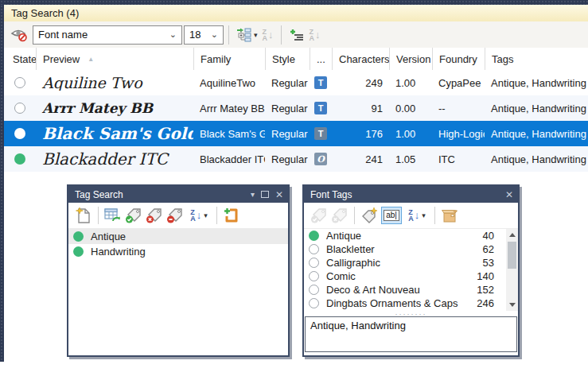  What do you see at coordinates (115, 134) in the screenshot?
I see `font-preview: Black Sam's Gold` at bounding box center [115, 134].